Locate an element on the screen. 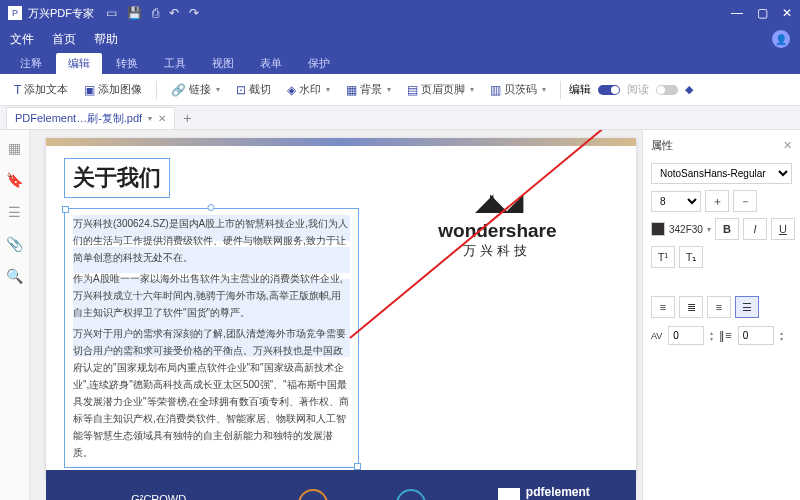 This screenshot has height=500, width=800. align-justify-button: ☰ is located at coordinates (747, 307).